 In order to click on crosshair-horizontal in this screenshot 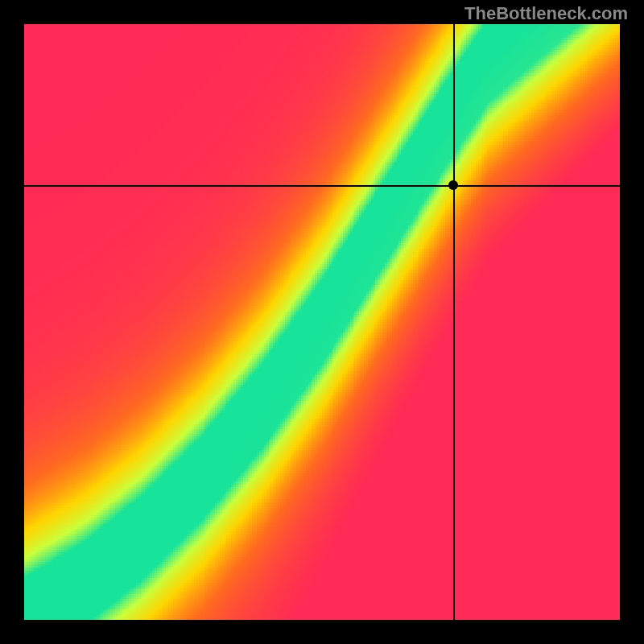, I will do `click(322, 186)`.